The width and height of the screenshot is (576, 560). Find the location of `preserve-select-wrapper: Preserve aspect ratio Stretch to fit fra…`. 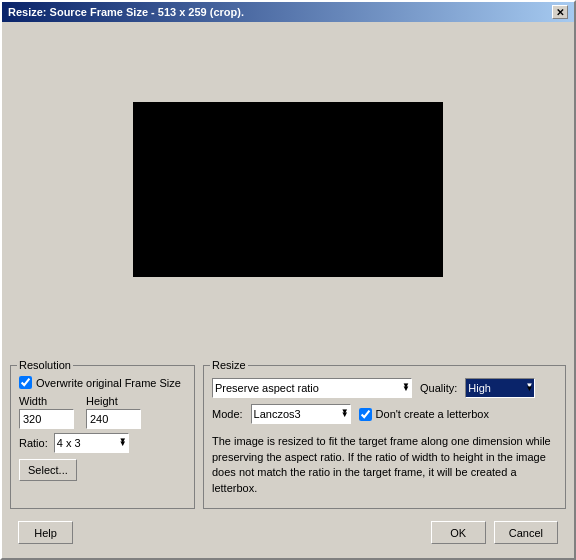

preserve-select-wrapper: Preserve aspect ratio Stretch to fit fra… is located at coordinates (312, 388).